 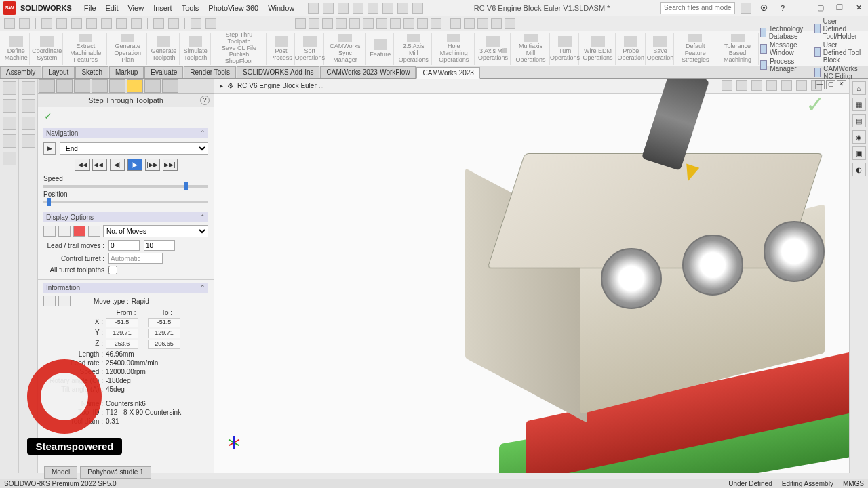 What do you see at coordinates (802, 8) in the screenshot?
I see `minimize-icon: —` at bounding box center [802, 8].